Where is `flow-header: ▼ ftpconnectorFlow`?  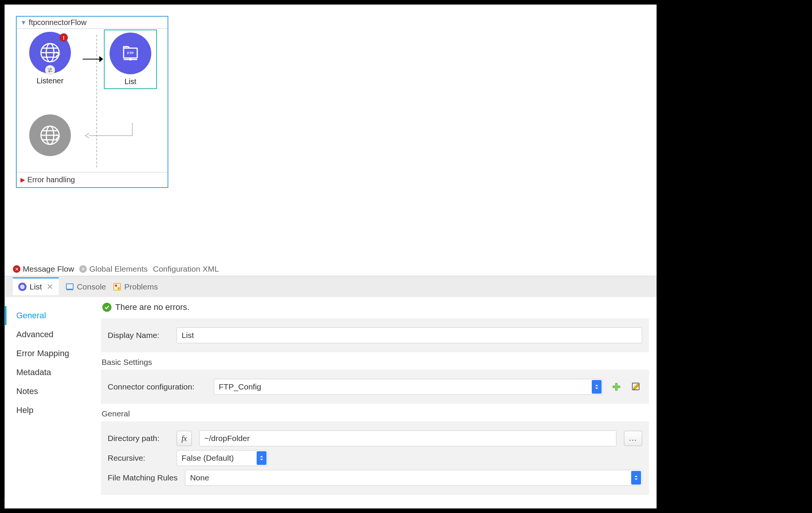
flow-header: ▼ ftpconnectorFlow is located at coordinates (92, 23).